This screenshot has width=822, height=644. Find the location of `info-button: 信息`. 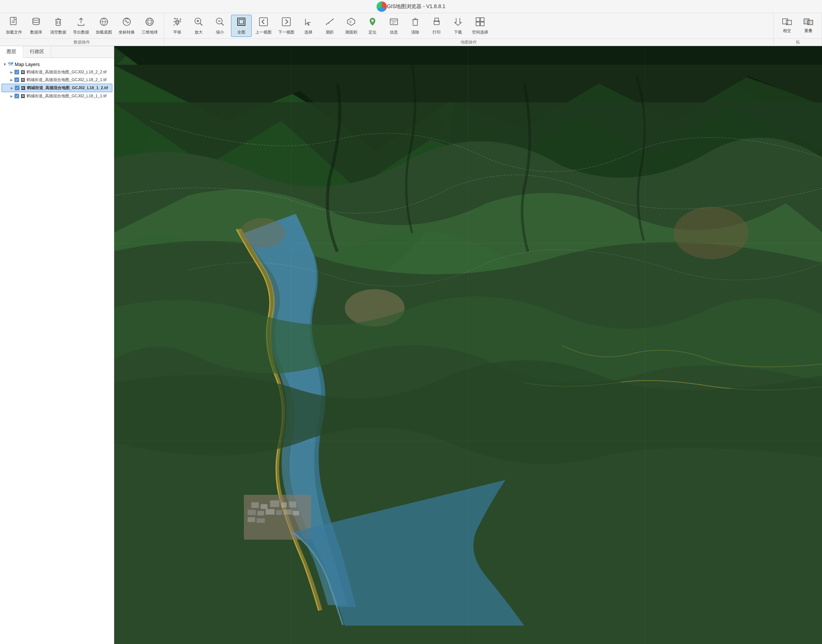

info-button: 信息 is located at coordinates (394, 26).